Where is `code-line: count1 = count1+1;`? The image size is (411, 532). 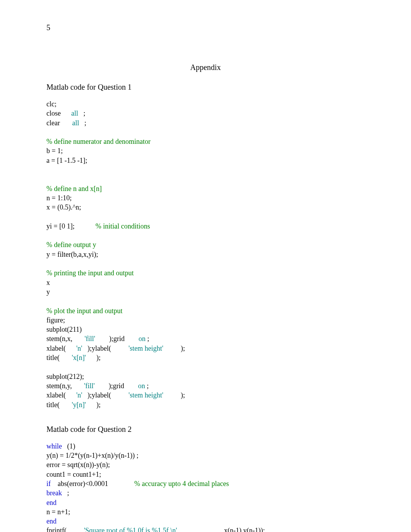
code-line: count1 = count1+1; is located at coordinates (74, 474).